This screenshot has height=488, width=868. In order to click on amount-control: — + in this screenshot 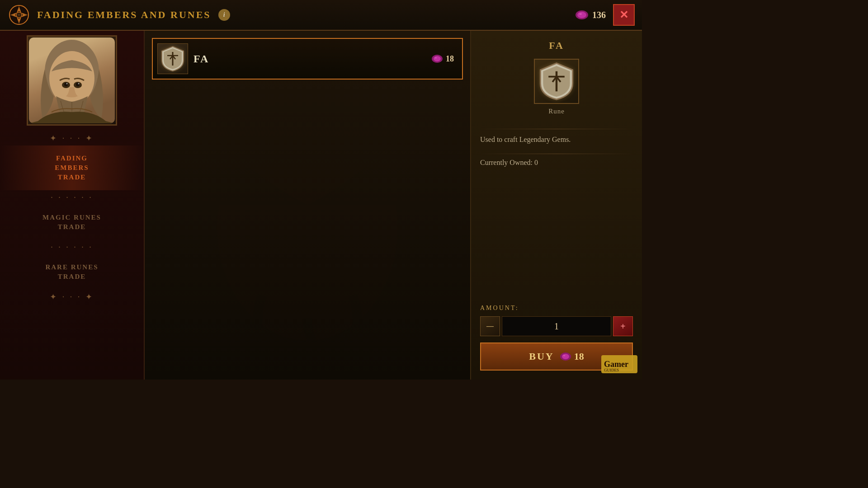, I will do `click(557, 326)`.